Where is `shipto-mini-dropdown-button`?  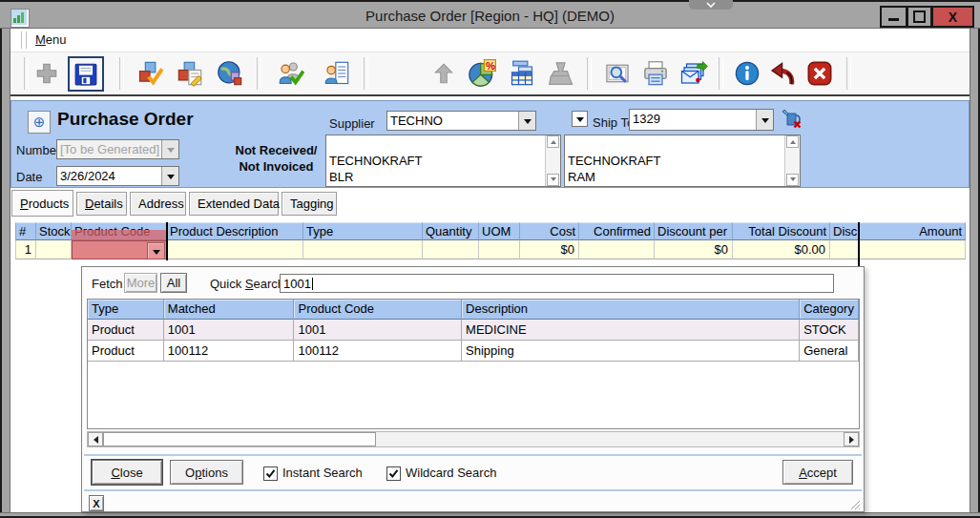 shipto-mini-dropdown-button is located at coordinates (580, 118).